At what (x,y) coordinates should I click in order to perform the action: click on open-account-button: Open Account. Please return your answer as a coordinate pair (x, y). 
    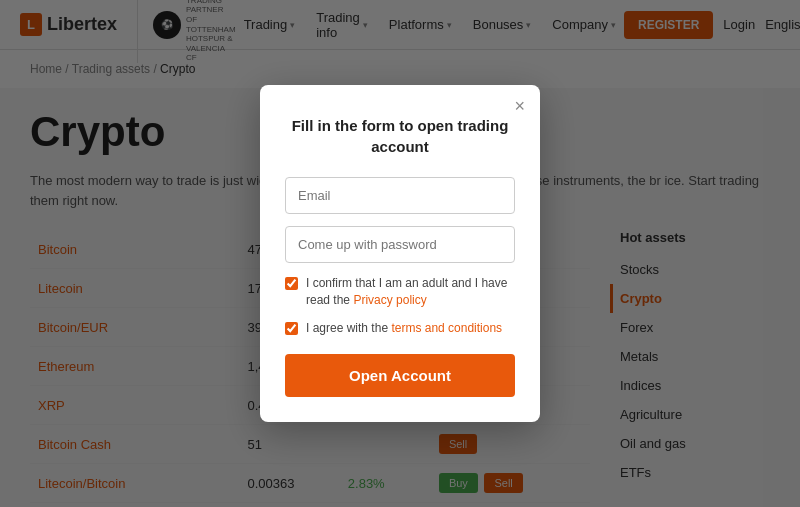
    Looking at the image, I should click on (400, 376).